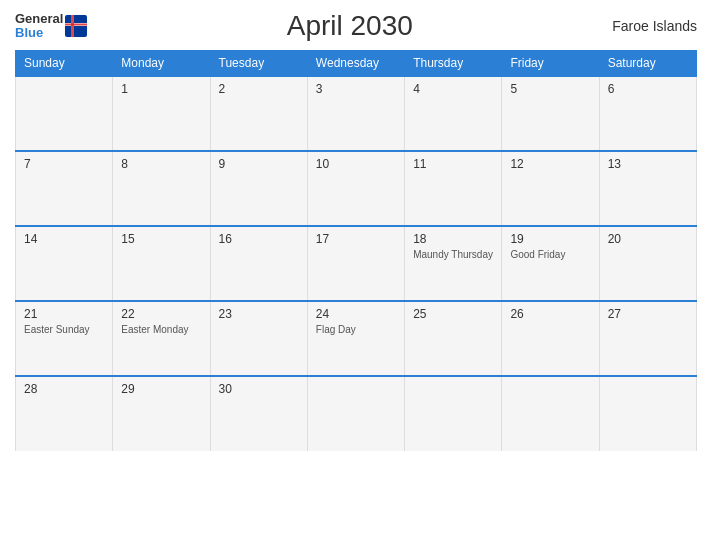 Image resolution: width=712 pixels, height=550 pixels. Describe the element at coordinates (654, 26) in the screenshot. I see `region-label: Faroe Islands` at that location.